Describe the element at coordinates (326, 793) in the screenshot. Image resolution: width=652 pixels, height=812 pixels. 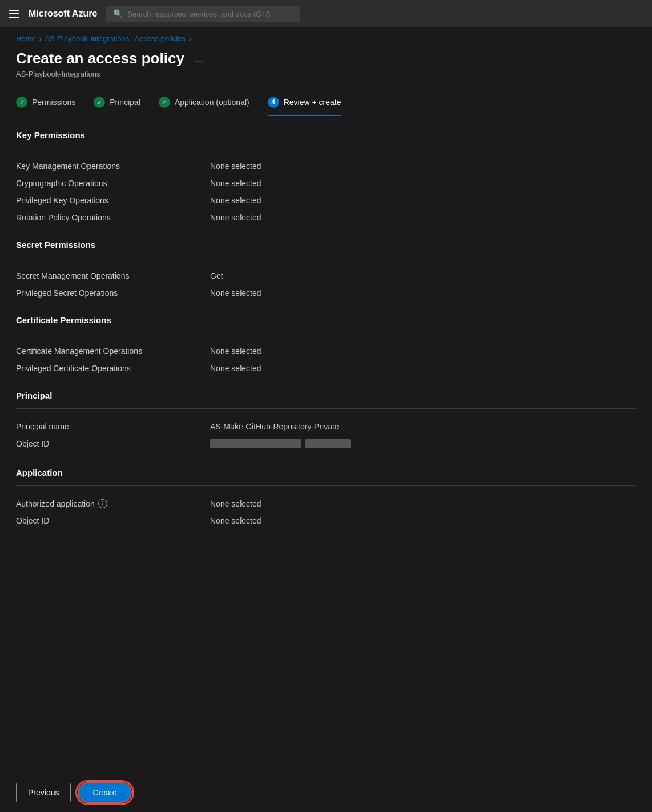
I see `footer: Previous Create` at that location.